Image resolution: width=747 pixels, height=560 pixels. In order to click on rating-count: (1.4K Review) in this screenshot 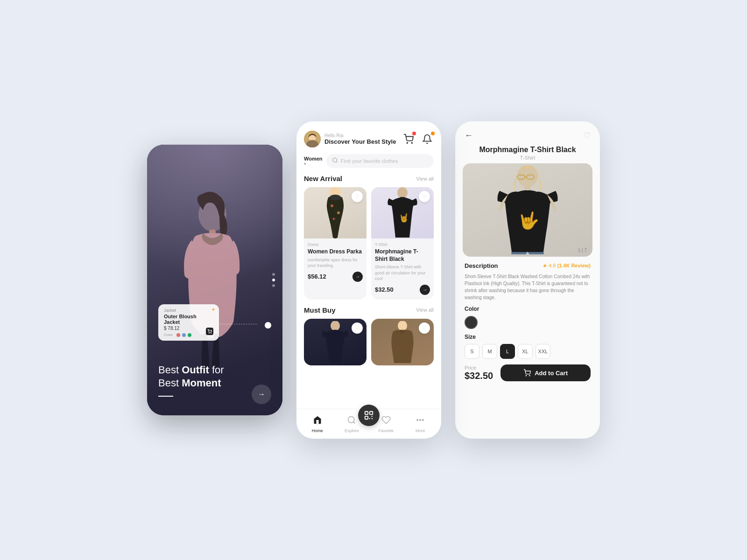, I will do `click(574, 266)`.